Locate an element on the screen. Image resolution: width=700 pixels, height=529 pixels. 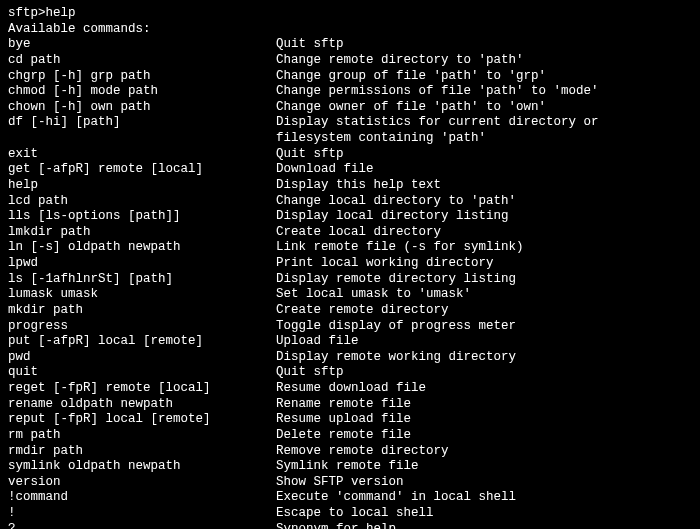
help-description: Download file is located at coordinates (484, 170).